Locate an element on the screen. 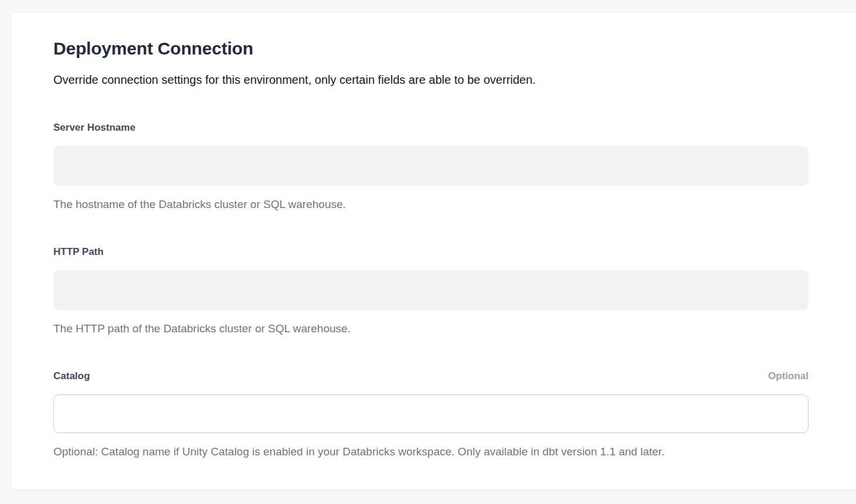 The width and height of the screenshot is (856, 504). catalog-label: Catalog is located at coordinates (72, 376).